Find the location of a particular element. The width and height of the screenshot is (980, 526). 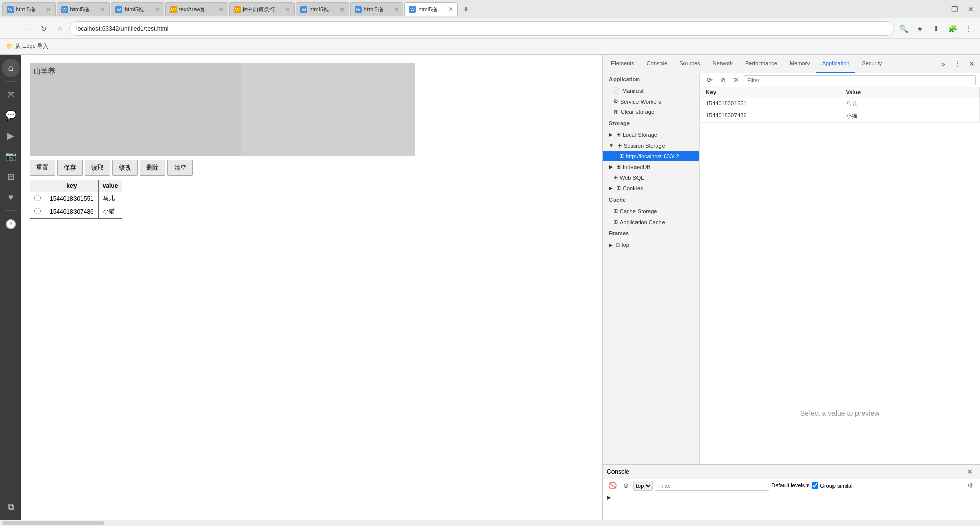

tab-label: html5拖拽效果 is located at coordinates (431, 9).